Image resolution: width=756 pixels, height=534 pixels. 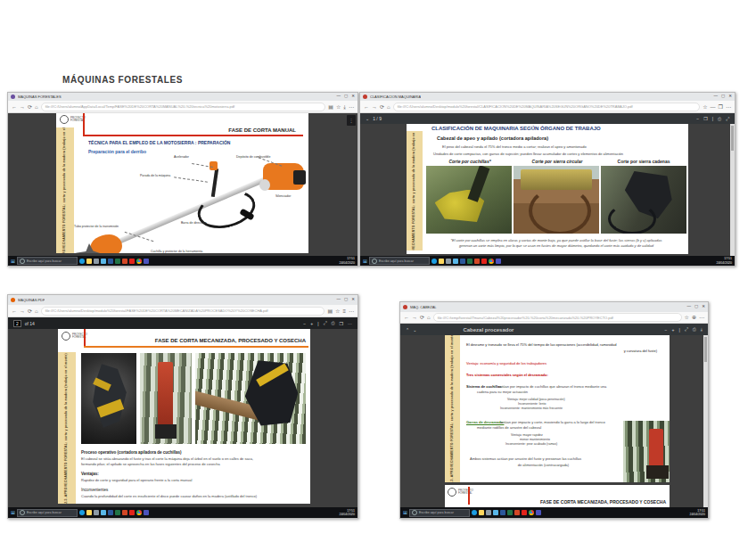 What do you see at coordinates (396, 96) in the screenshot?
I see `tab-title: CLASIFICACION MAQUINARIA` at bounding box center [396, 96].